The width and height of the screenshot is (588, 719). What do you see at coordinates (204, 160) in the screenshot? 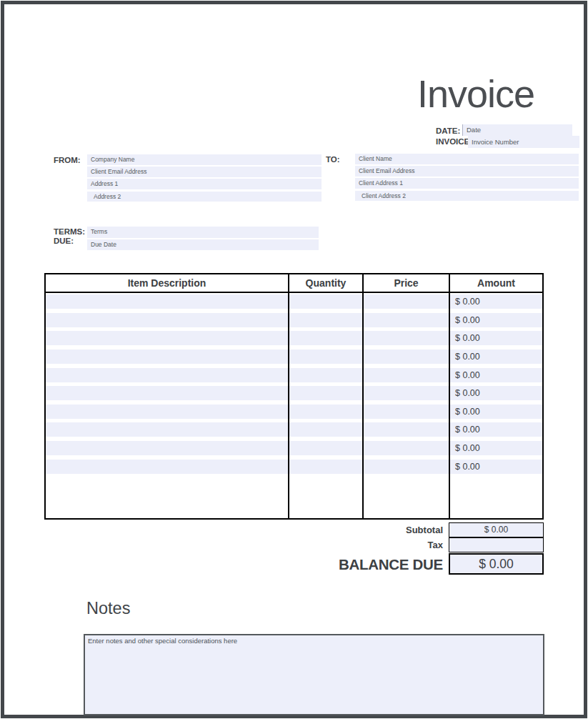
I see `from-company-name-field: Company Name` at bounding box center [204, 160].